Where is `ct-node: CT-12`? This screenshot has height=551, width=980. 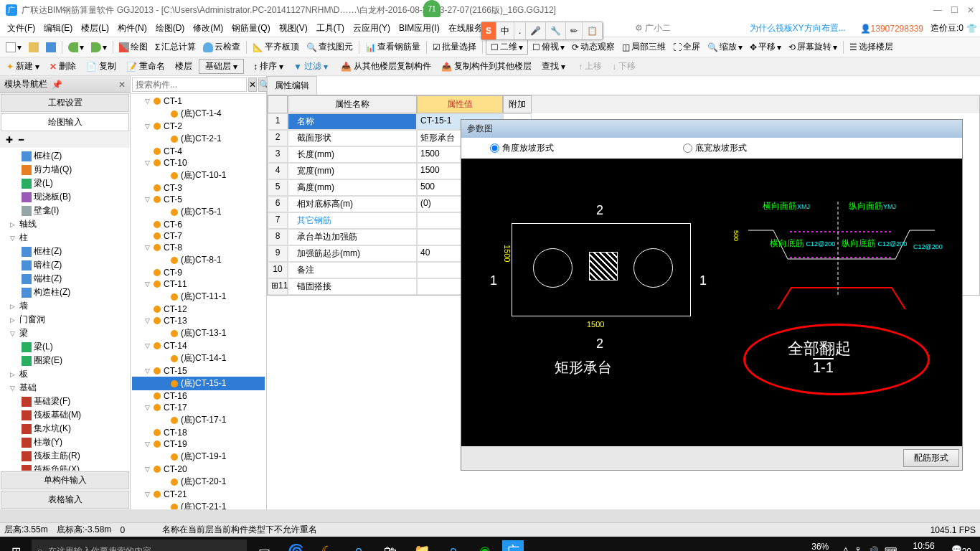
ct-node: CT-12 is located at coordinates (198, 309).